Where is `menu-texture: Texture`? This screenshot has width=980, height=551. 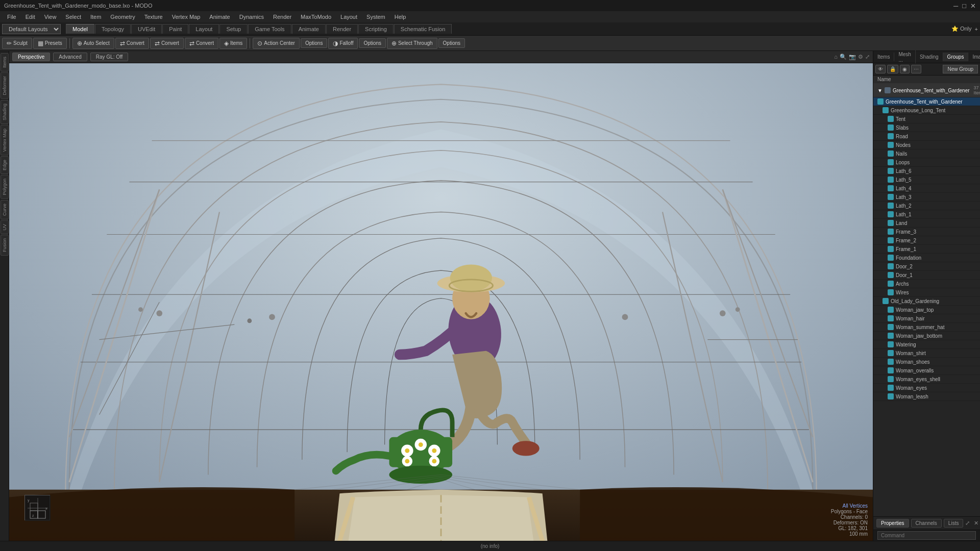 menu-texture: Texture is located at coordinates (154, 17).